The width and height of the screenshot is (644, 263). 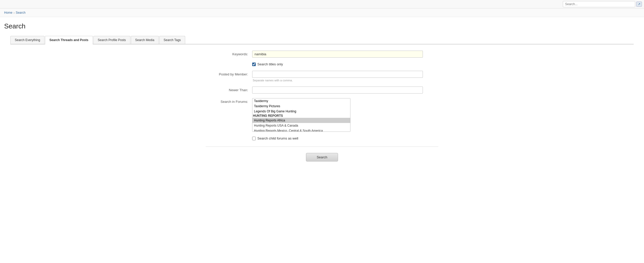 I want to click on newer-than-input, so click(x=338, y=90).